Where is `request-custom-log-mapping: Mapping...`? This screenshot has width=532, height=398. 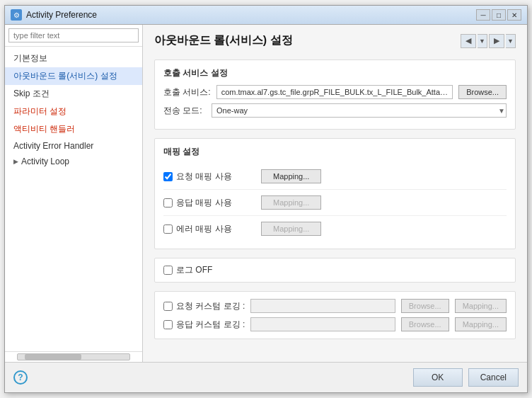 request-custom-log-mapping: Mapping... is located at coordinates (481, 306).